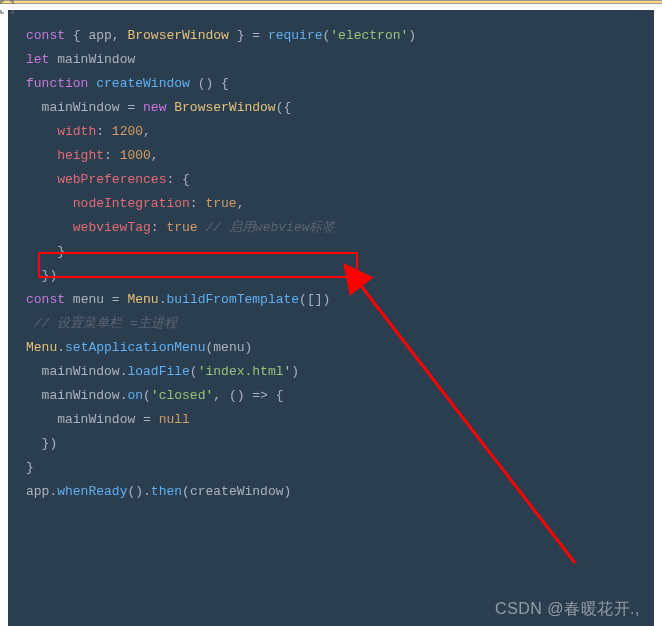  I want to click on code-line: height: 1000,, so click(331, 156).